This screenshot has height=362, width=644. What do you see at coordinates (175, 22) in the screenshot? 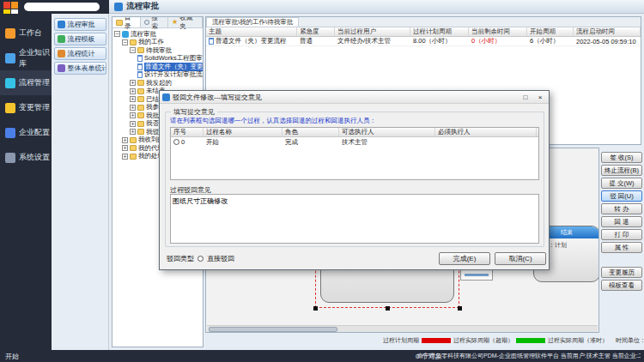
I see `star-icon` at bounding box center [175, 22].